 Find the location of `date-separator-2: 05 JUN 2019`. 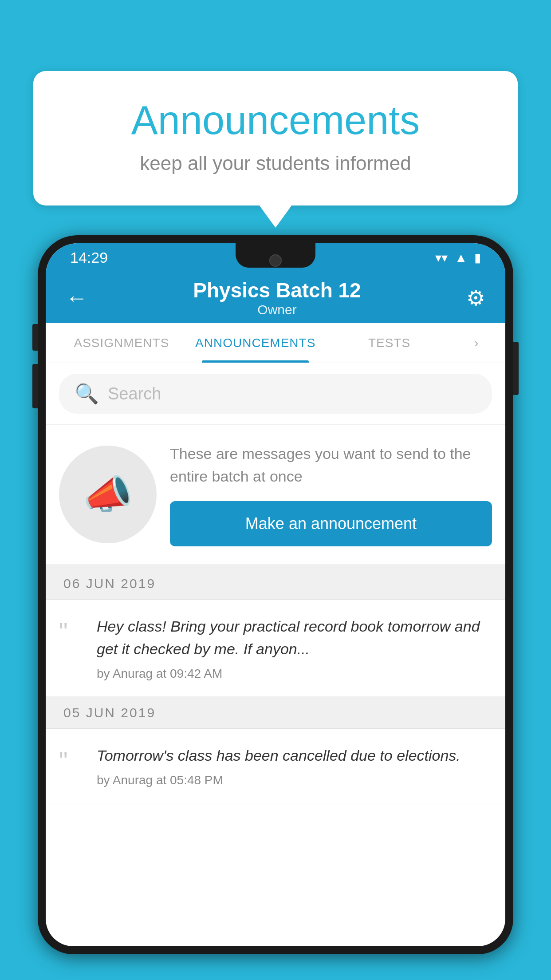

date-separator-2: 05 JUN 2019 is located at coordinates (276, 713).